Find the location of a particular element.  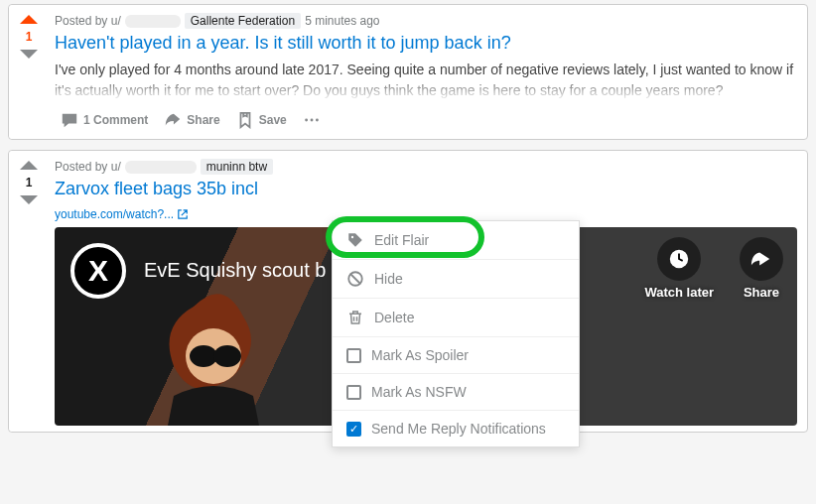

tag-icon is located at coordinates (355, 240).